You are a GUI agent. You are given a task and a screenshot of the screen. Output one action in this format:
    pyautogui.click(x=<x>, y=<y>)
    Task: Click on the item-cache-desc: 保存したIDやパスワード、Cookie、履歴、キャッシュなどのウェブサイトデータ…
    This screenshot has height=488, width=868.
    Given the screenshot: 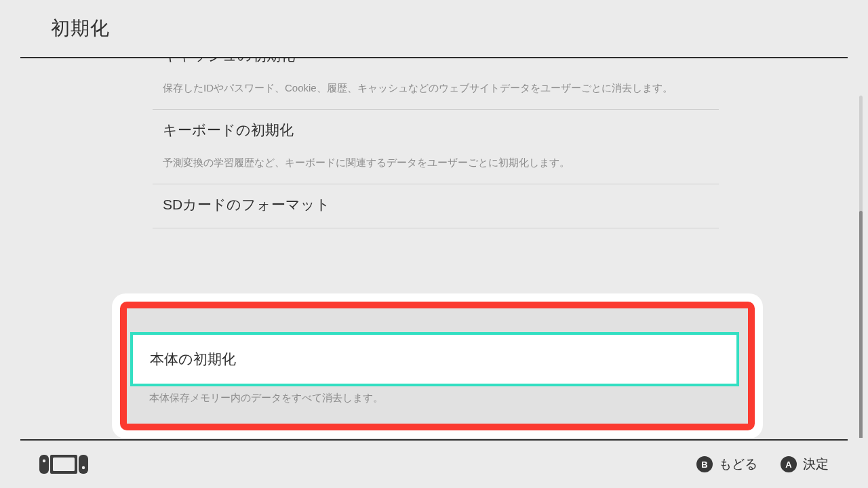 What is the action you would take?
    pyautogui.click(x=435, y=93)
    